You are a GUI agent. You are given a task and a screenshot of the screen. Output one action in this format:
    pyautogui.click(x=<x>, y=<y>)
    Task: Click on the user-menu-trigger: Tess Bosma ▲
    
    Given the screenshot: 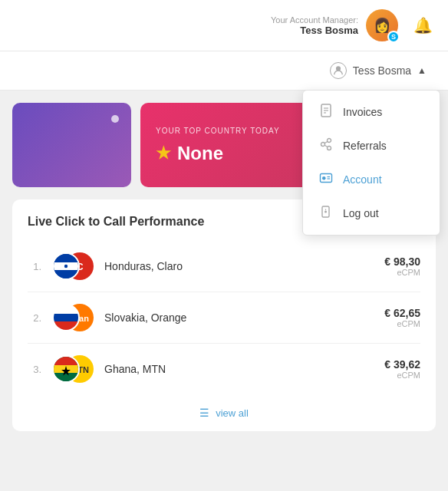 What is the action you would take?
    pyautogui.click(x=378, y=71)
    